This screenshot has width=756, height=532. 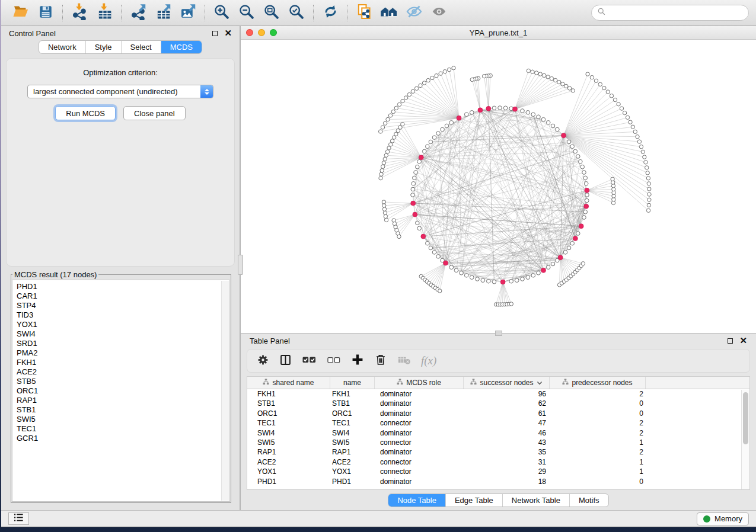 I want to click on search-box, so click(x=670, y=13).